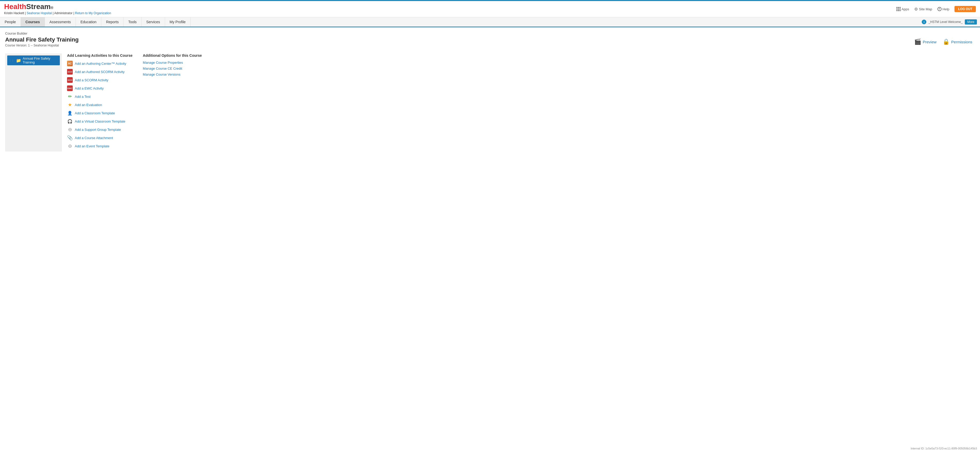 This screenshot has width=980, height=451. What do you see at coordinates (925, 9) in the screenshot?
I see `sitemap-label: Site Map` at bounding box center [925, 9].